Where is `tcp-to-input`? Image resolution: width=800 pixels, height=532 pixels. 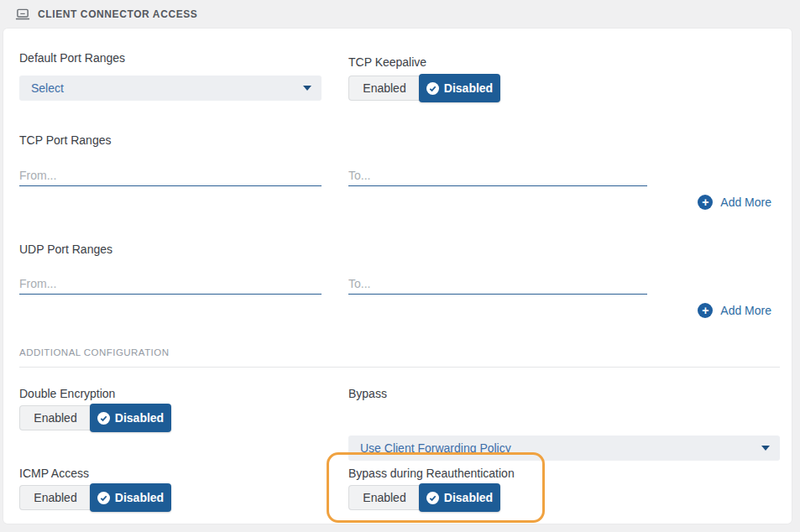
tcp-to-input is located at coordinates (498, 175).